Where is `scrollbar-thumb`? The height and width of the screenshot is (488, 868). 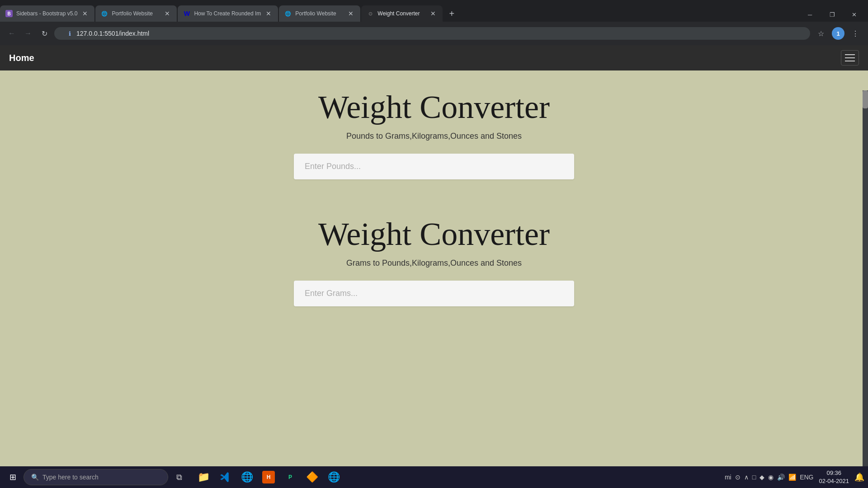
scrollbar-thumb is located at coordinates (865, 99).